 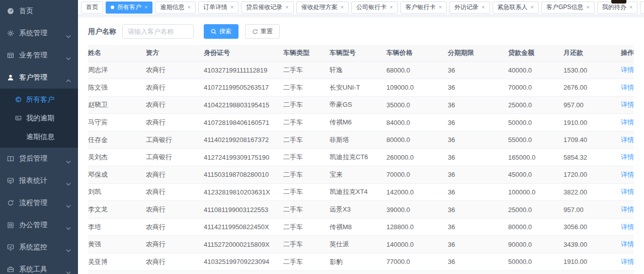 What do you see at coordinates (267, 8) in the screenshot?
I see `view-tab: 贷后催收记录` at bounding box center [267, 8].